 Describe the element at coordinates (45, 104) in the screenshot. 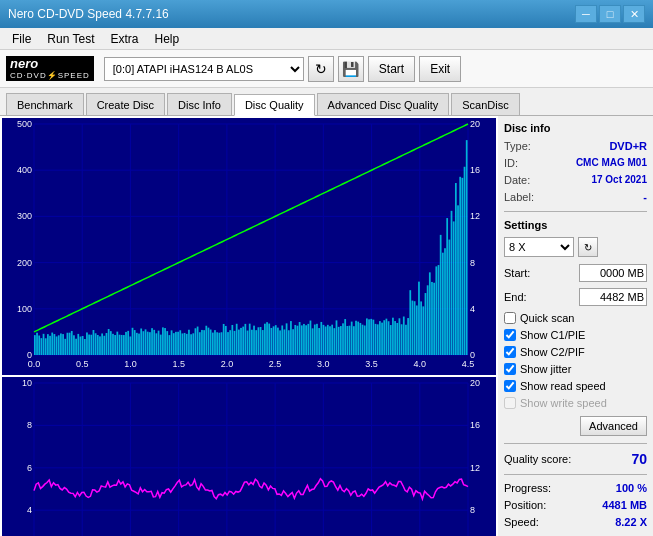

I see `tab-benchmark: Benchmark` at that location.